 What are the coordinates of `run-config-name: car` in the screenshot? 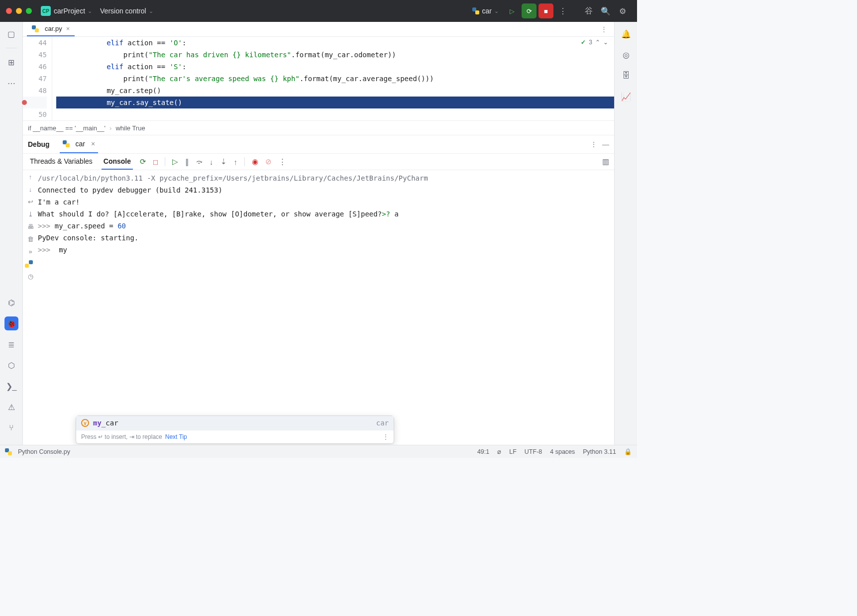 It's located at (487, 11).